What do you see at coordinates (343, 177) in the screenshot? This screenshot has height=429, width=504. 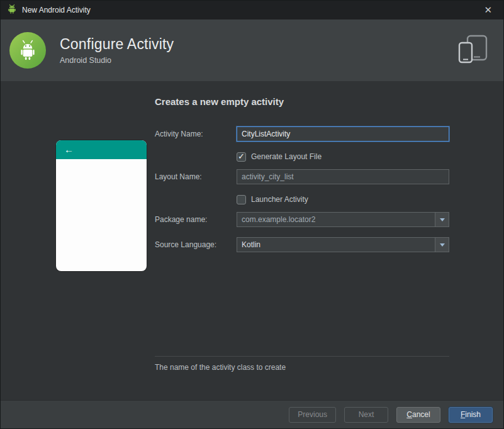 I see `layout-name-input` at bounding box center [343, 177].